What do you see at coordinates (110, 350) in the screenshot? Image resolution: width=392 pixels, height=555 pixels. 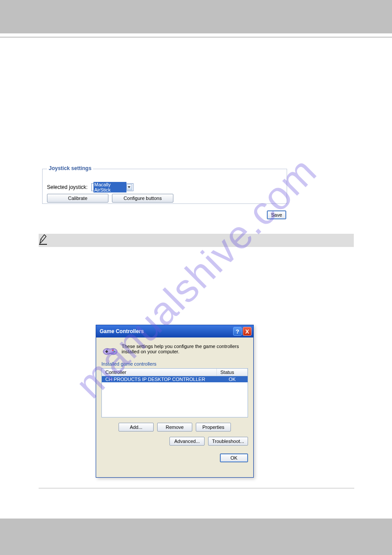 I see `gamepad-icon` at bounding box center [110, 350].